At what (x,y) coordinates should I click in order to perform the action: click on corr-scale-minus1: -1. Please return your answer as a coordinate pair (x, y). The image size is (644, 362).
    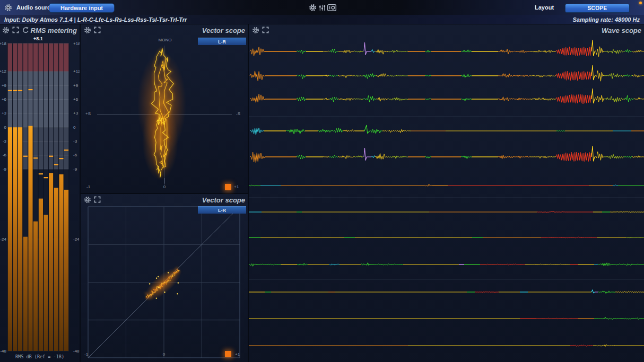
    Looking at the image, I should click on (88, 187).